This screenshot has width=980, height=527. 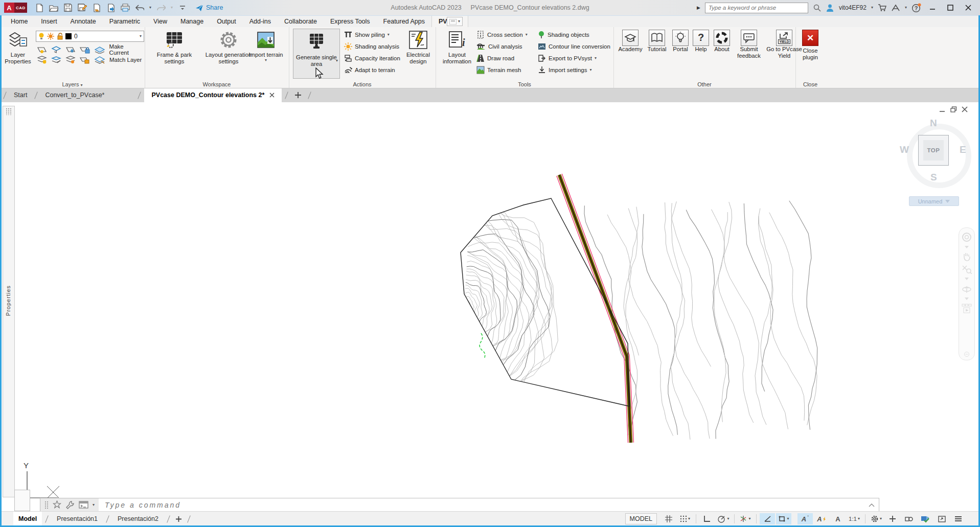 What do you see at coordinates (722, 41) in the screenshot?
I see `about-button: About` at bounding box center [722, 41].